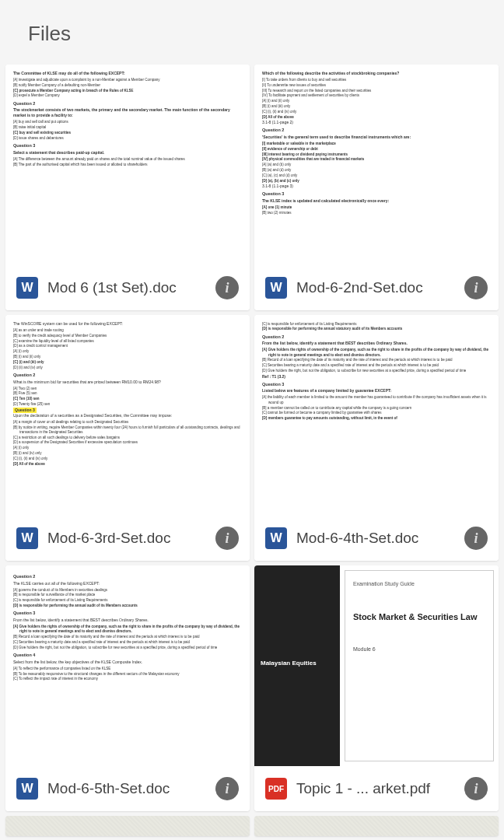 The height and width of the screenshot is (840, 504). Describe the element at coordinates (376, 789) in the screenshot. I see `file-info-row: PDF Topic 1 - ... arket.pdf i` at that location.